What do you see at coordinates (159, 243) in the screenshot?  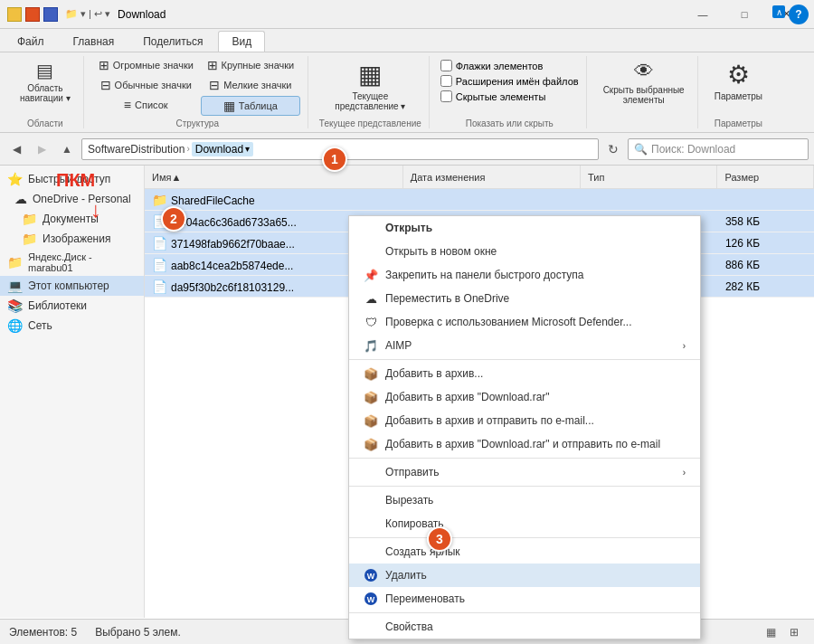 I see `file-icon: 📄` at bounding box center [159, 243].